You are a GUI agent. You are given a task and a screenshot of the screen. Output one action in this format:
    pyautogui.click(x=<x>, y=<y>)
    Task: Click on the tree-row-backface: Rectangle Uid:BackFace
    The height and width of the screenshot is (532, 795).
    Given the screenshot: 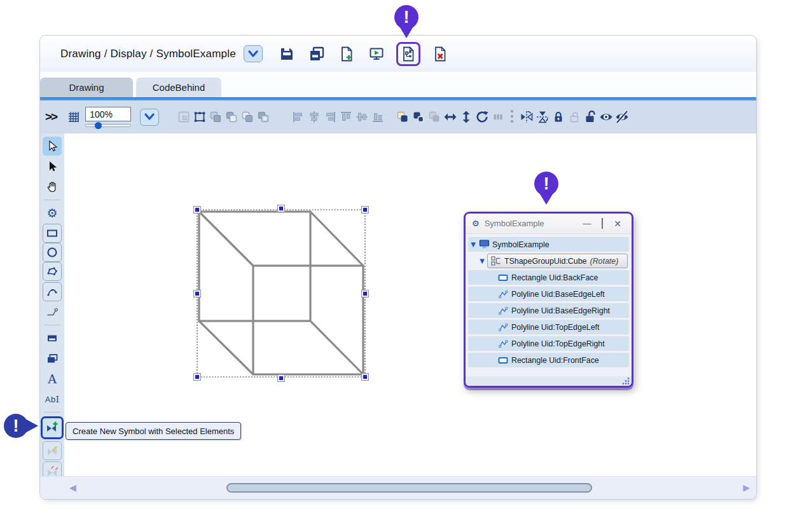 What is the action you would take?
    pyautogui.click(x=548, y=277)
    